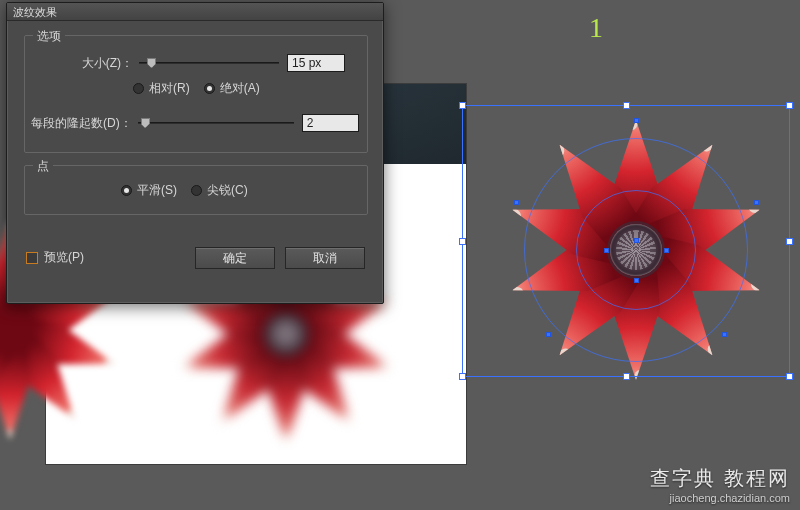 The height and width of the screenshot is (510, 800). Describe the element at coordinates (325, 258) in the screenshot. I see `cancel-button: 取消` at that location.